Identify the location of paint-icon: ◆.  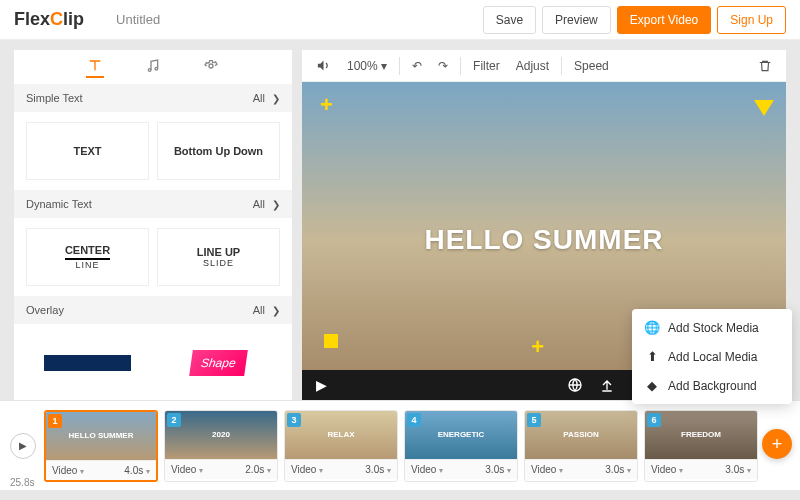
(652, 386).